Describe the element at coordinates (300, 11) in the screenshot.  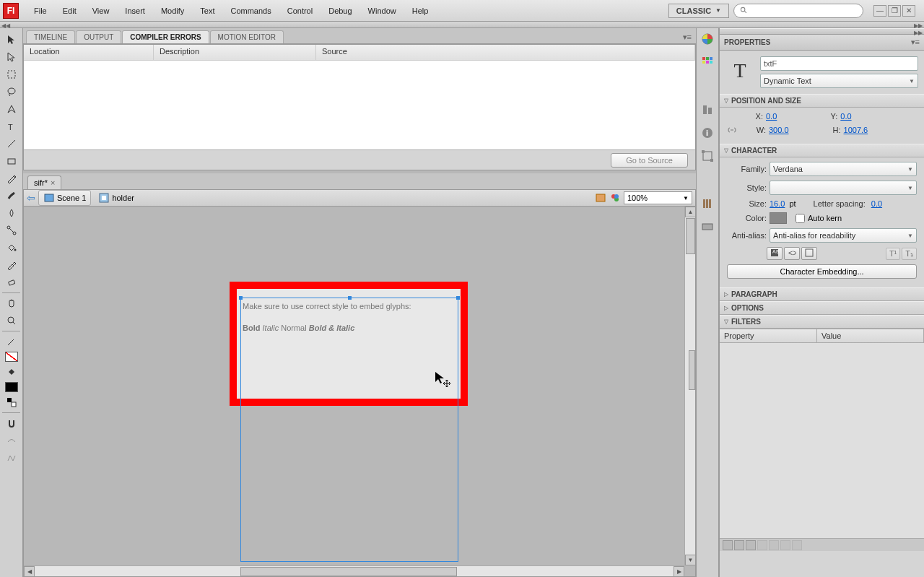
I see `menu-control: Control` at that location.